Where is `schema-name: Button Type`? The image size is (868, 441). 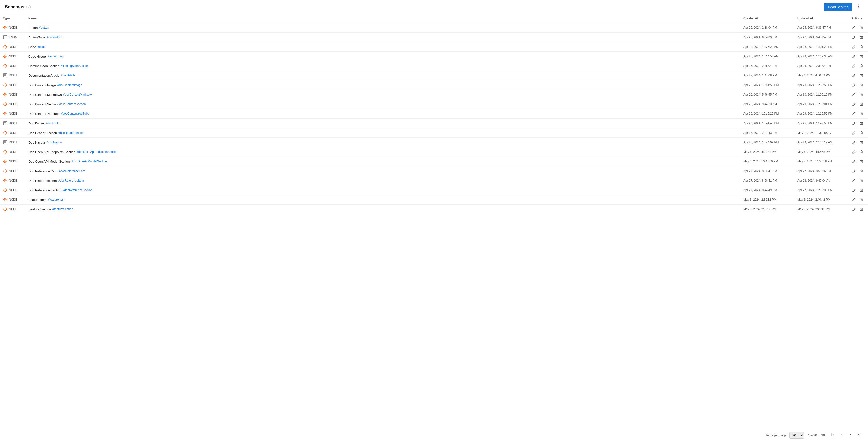
schema-name: Button Type is located at coordinates (37, 37).